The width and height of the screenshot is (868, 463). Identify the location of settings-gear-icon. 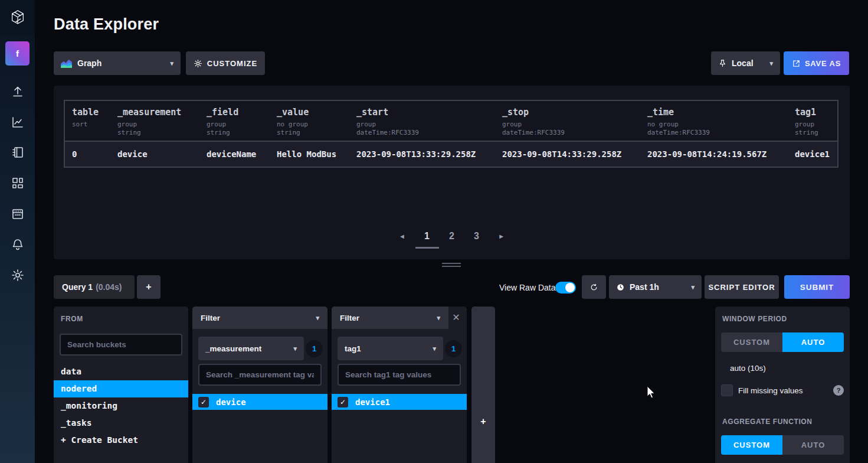
(18, 275).